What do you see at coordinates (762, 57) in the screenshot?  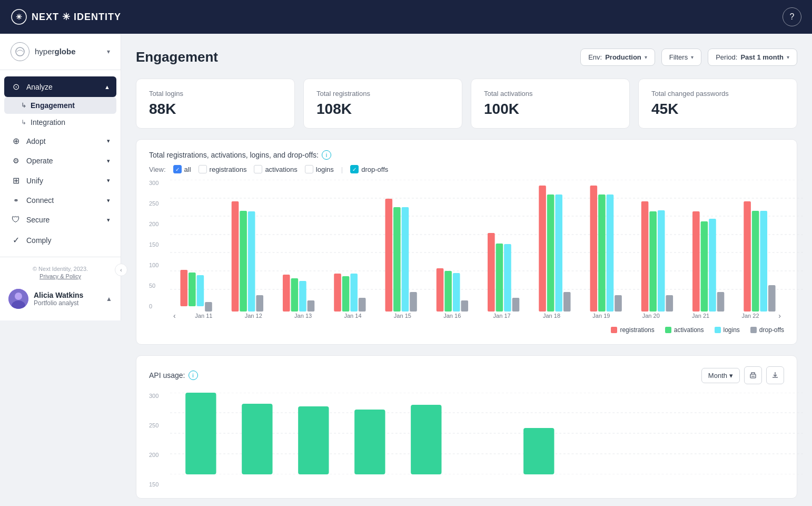 I see `period-value: Past 1 month` at bounding box center [762, 57].